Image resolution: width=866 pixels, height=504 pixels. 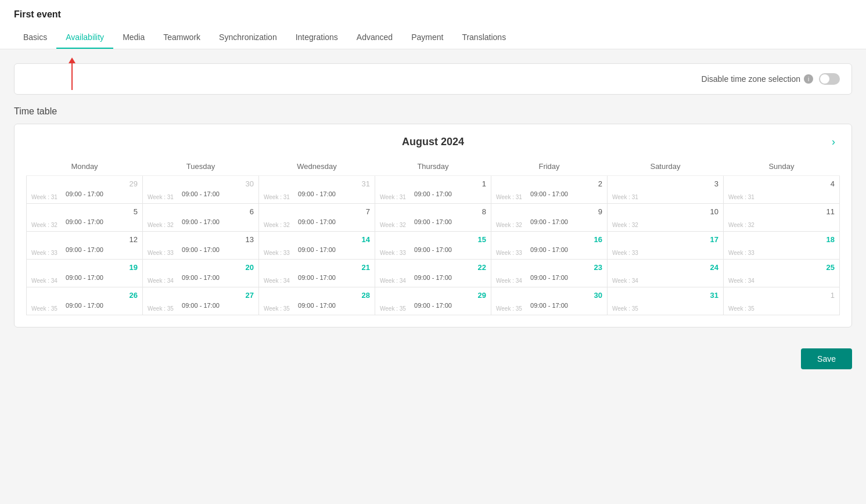 What do you see at coordinates (433, 142) in the screenshot?
I see `calendar-month-title: August 2024` at bounding box center [433, 142].